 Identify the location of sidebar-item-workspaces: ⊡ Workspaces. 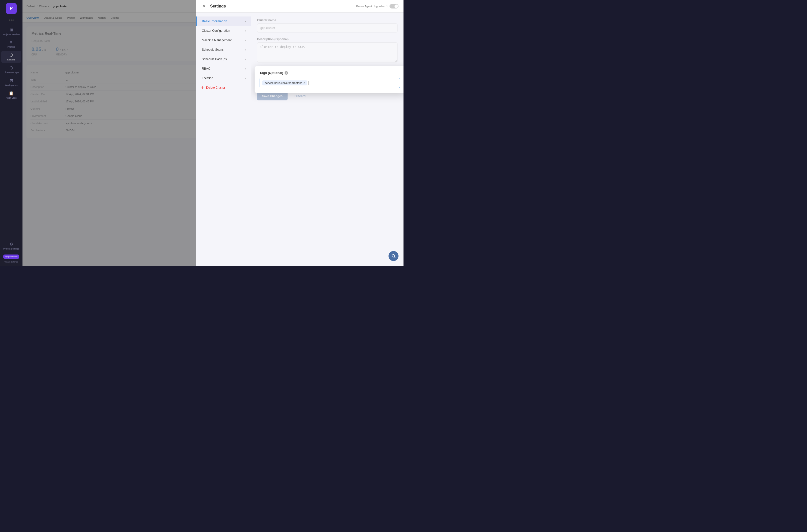
(12, 82).